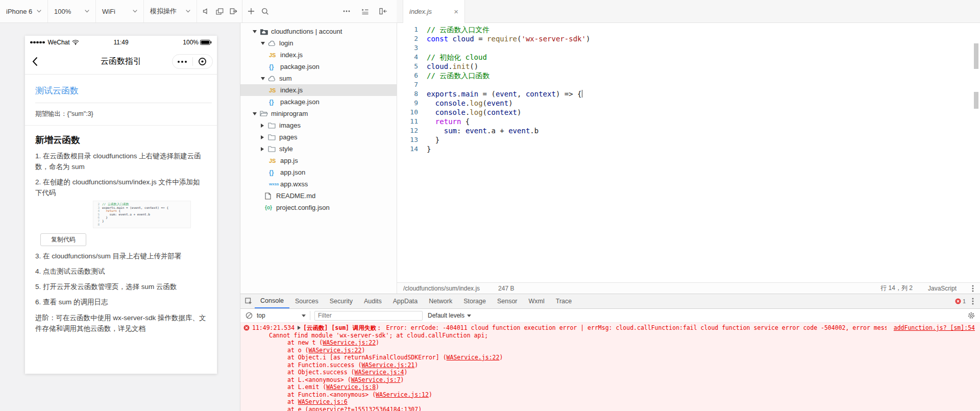 This screenshot has width=980, height=411. What do you see at coordinates (973, 301) in the screenshot?
I see `console-menu-icon` at bounding box center [973, 301].